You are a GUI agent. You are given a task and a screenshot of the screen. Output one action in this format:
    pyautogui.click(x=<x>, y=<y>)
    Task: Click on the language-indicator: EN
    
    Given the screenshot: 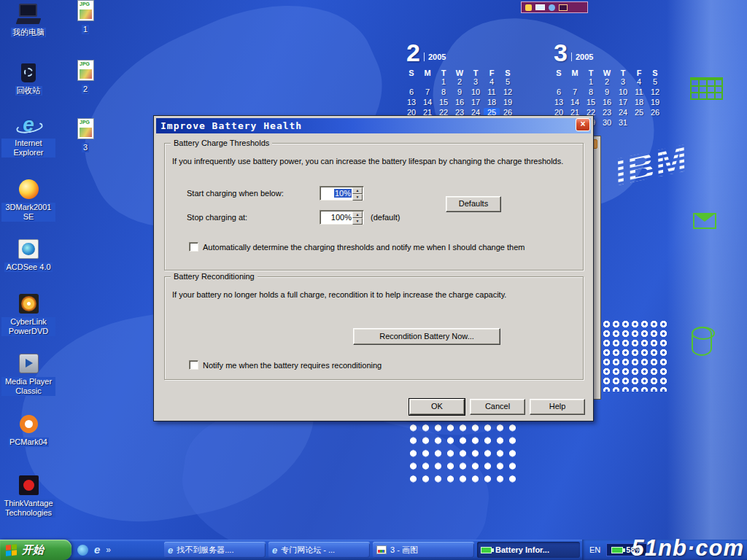 What is the action you would take?
    pyautogui.click(x=595, y=550)
    